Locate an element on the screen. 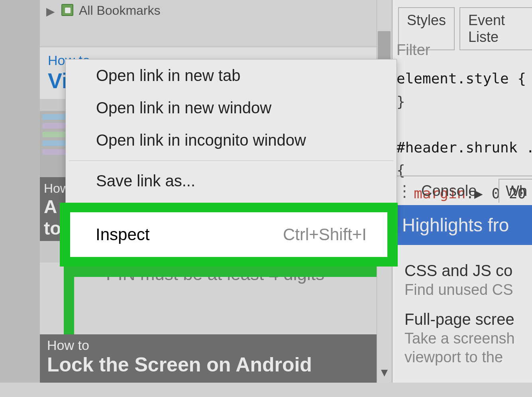  whatsnew-item-title: Full-page scree is located at coordinates (468, 319).